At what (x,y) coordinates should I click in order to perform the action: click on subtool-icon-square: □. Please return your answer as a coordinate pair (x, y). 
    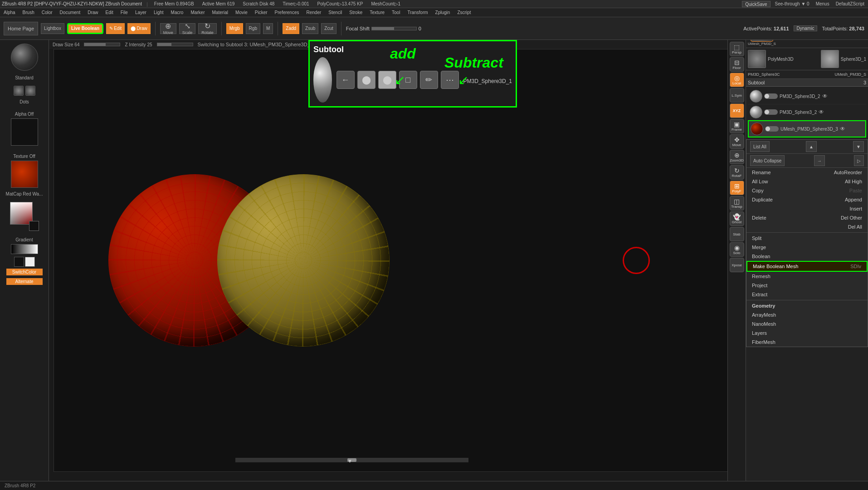
    Looking at the image, I should click on (408, 80).